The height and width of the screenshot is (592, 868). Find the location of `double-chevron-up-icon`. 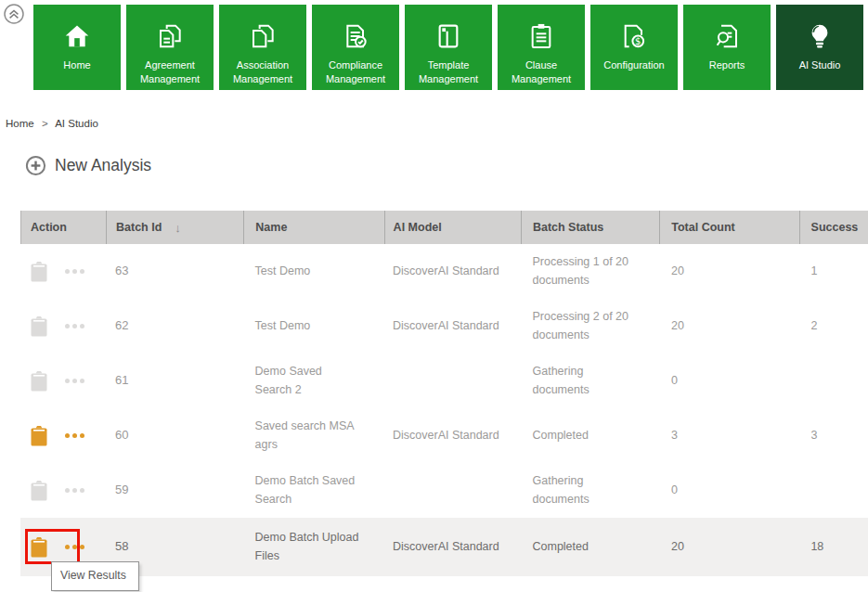

double-chevron-up-icon is located at coordinates (14, 14).